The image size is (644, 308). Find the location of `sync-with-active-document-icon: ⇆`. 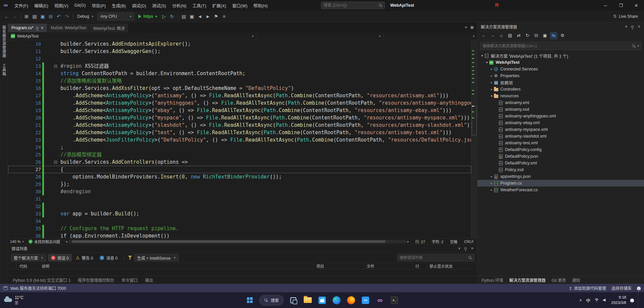

sync-with-active-document-icon: ⇆ is located at coordinates (554, 36).